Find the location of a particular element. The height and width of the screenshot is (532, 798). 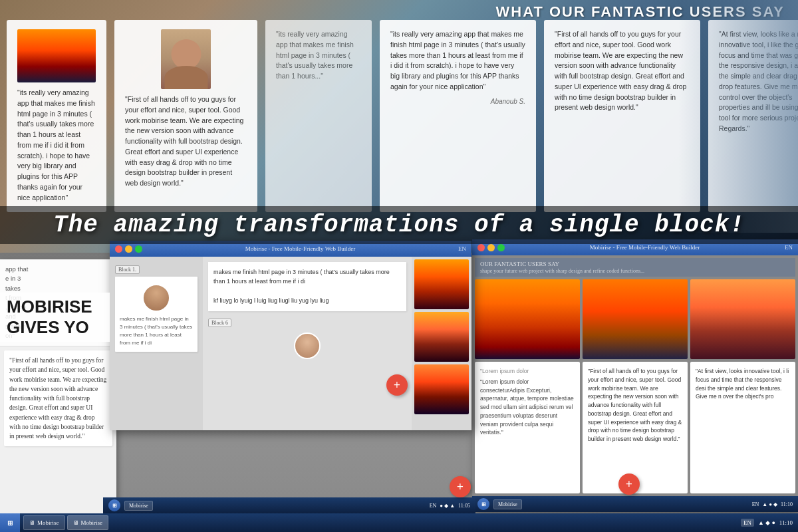

right-close-btn is located at coordinates (481, 247).